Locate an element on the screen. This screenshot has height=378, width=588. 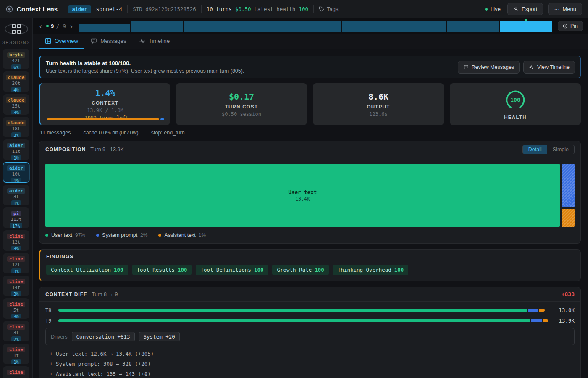
export-button: Export is located at coordinates (525, 9).